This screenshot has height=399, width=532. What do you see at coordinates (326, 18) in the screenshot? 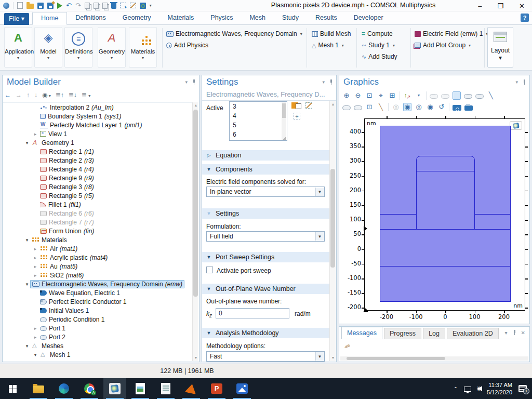
I see `tab-results: Results` at bounding box center [326, 18].